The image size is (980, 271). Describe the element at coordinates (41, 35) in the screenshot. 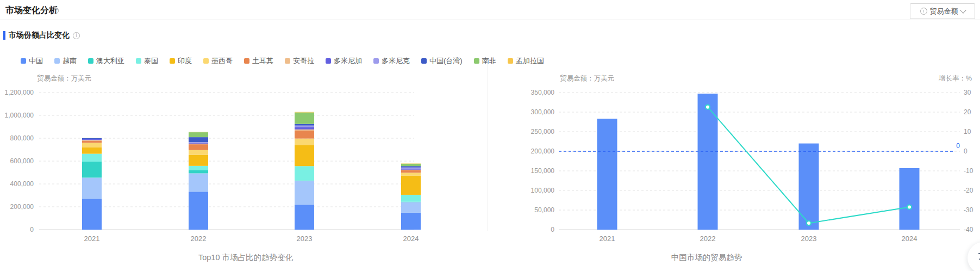

I see `section-header: 市场份额占比变化 i` at that location.